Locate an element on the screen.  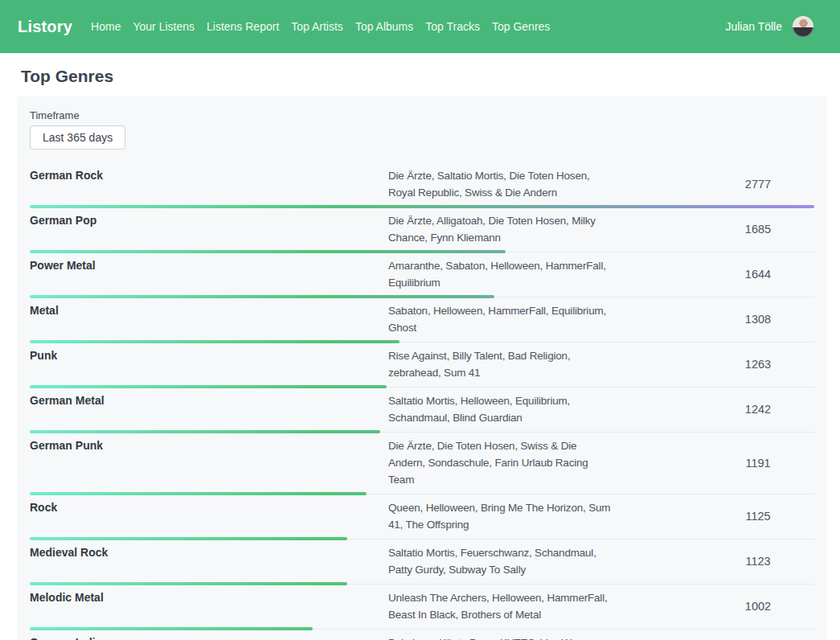
genre-artists-text: Queen, Helloween, Bring Me The Horizon, … is located at coordinates (500, 516).